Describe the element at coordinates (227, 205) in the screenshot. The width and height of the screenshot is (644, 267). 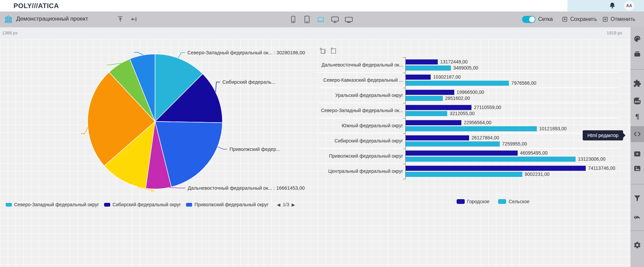
I see `pie-legend-item: Приволжский федеральный округ` at that location.